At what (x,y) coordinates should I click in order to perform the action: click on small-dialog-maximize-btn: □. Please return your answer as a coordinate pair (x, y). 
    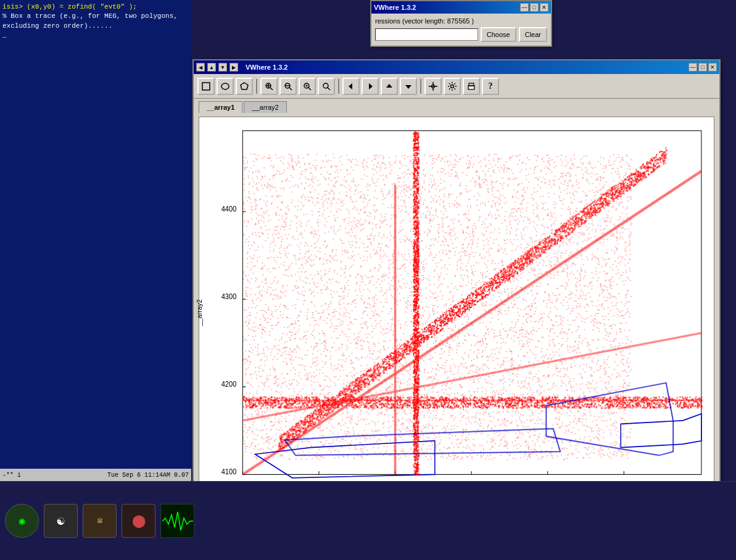
    Looking at the image, I should click on (534, 7).